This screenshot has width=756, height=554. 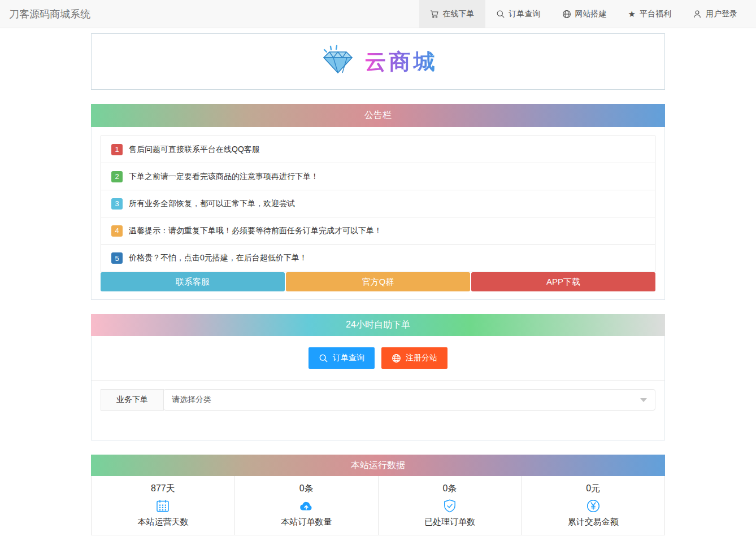 I want to click on announcement-text: 下单之前请一定要看完该商品的注意事项再进行下单！, so click(x=224, y=177).